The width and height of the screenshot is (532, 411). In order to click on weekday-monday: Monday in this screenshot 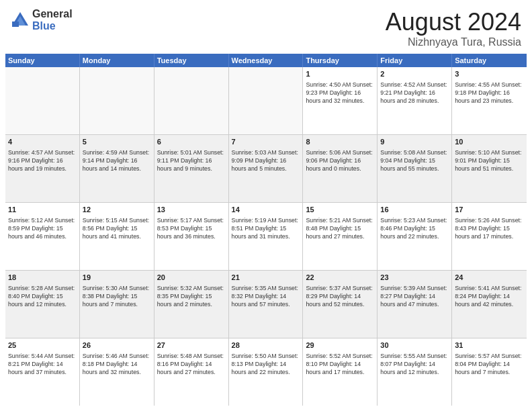, I will do `click(117, 60)`.